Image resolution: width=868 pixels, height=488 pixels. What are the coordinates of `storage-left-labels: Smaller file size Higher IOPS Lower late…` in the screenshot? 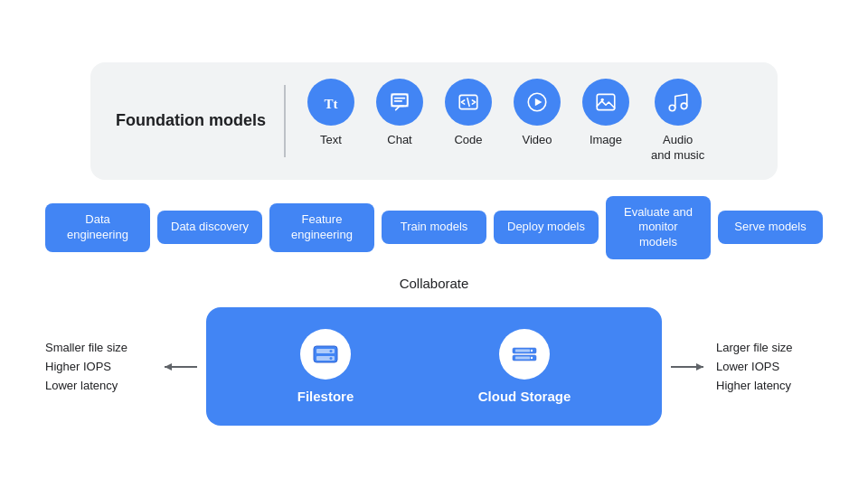 It's located at (104, 367).